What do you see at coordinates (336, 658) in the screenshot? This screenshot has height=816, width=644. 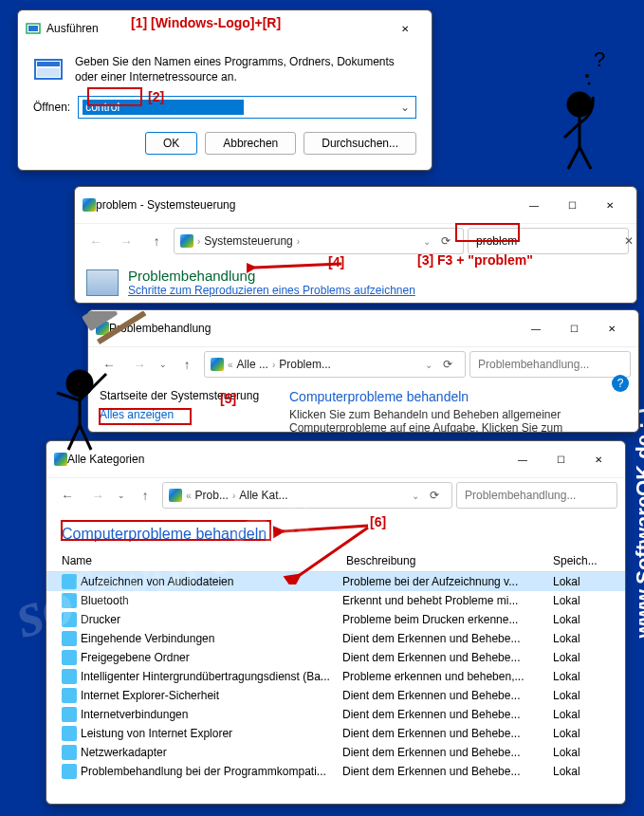 I see `list-item: Freigegebene OrdnerDient dem Erkennen un…` at bounding box center [336, 658].